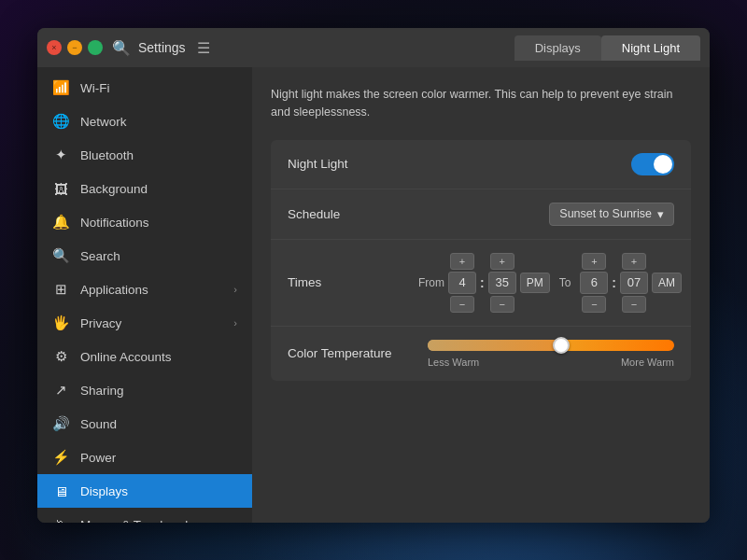  Describe the element at coordinates (145, 357) in the screenshot. I see `sidebar-item-online-accounts: ⚙ Online Accounts` at that location.